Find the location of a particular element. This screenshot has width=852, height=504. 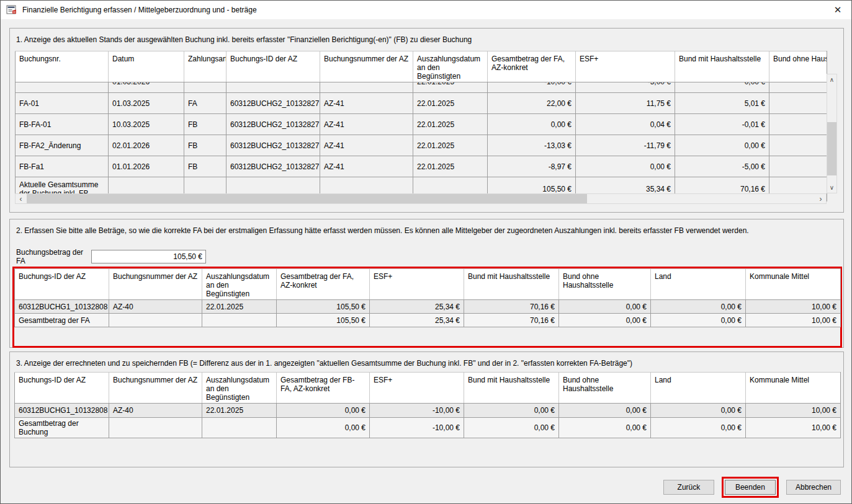

section-3-label: 3. Anzeige der errechneten und zu speich… is located at coordinates (324, 363).